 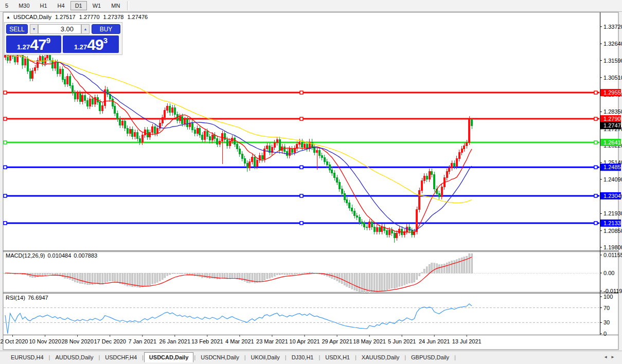 What do you see at coordinates (28, 298) in the screenshot?
I see `rsi-label: RSI(14)76.6947` at bounding box center [28, 298].